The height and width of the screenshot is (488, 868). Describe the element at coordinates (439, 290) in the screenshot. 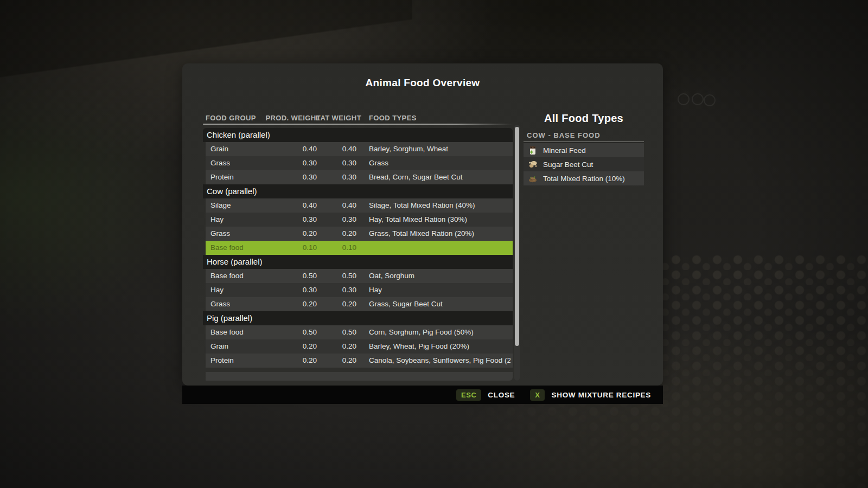

I see `cell-food-types: Hay` at that location.